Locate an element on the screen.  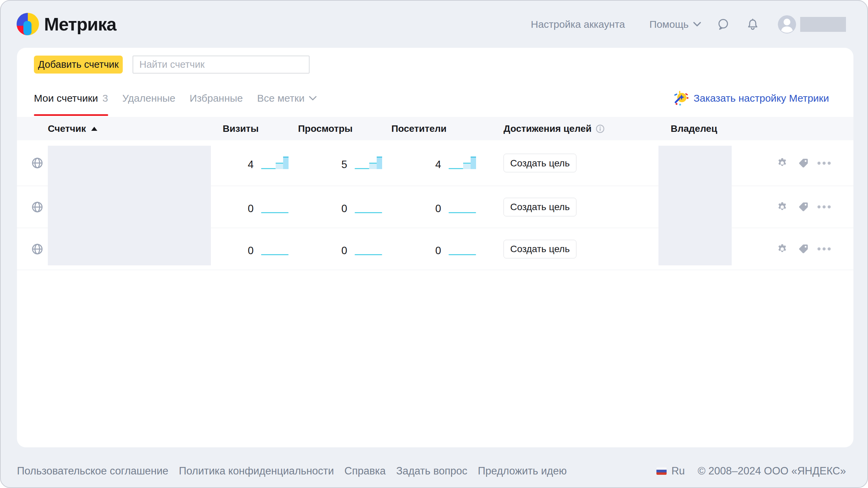
footer-link-user-agreement: Пользовательское соглашение is located at coordinates (93, 471).